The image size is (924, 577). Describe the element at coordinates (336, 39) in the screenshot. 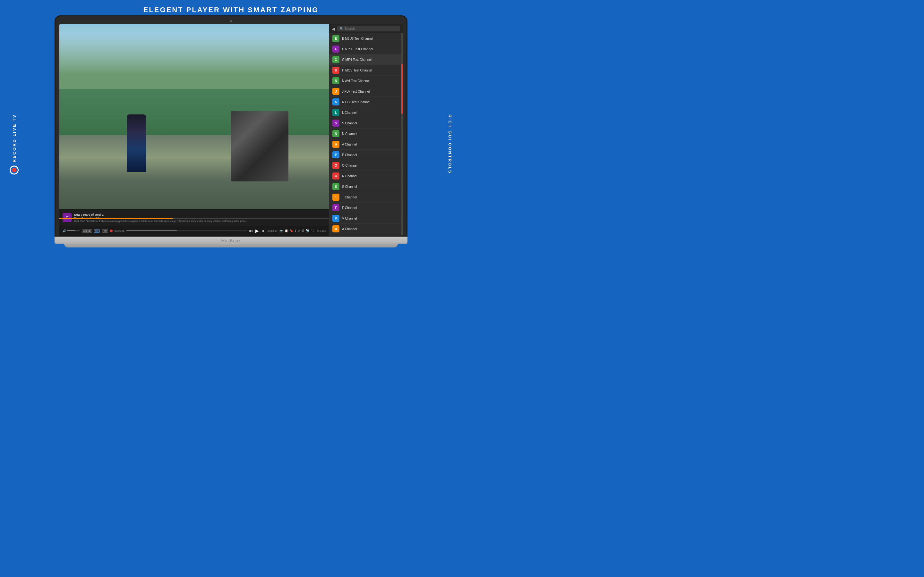

I see `channel-badge: E` at that location.